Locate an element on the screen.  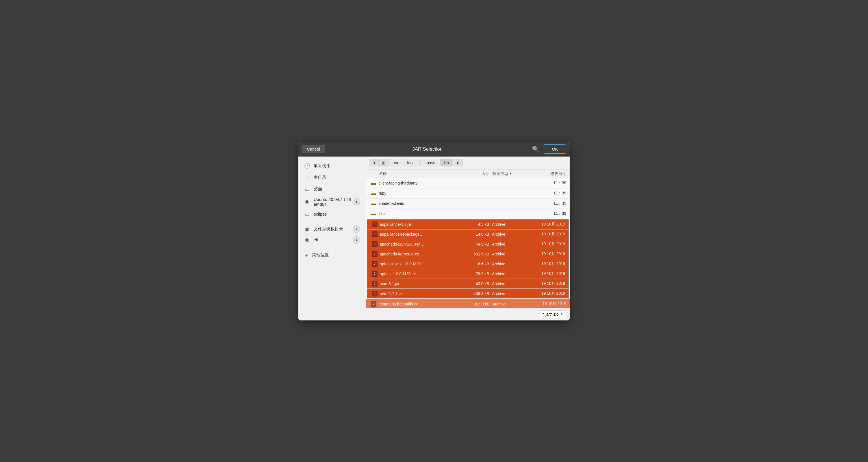
file-size: 14.8 kB is located at coordinates (478, 234).